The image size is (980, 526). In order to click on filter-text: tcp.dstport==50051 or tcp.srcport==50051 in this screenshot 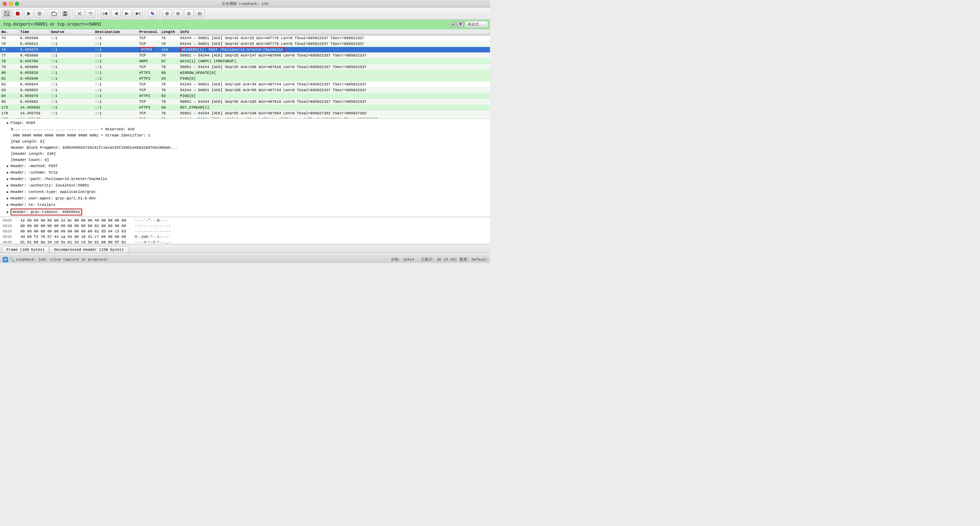, I will do `click(225, 24)`.